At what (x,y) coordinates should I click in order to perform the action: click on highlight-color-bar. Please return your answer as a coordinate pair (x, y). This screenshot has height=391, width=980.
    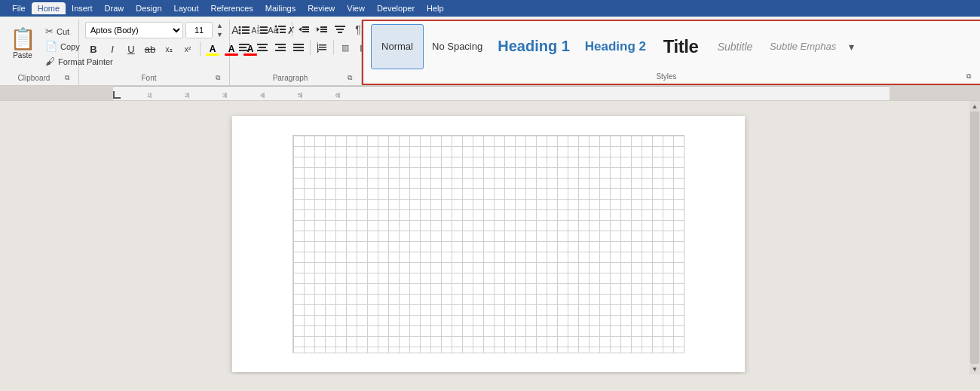
    Looking at the image, I should click on (213, 54).